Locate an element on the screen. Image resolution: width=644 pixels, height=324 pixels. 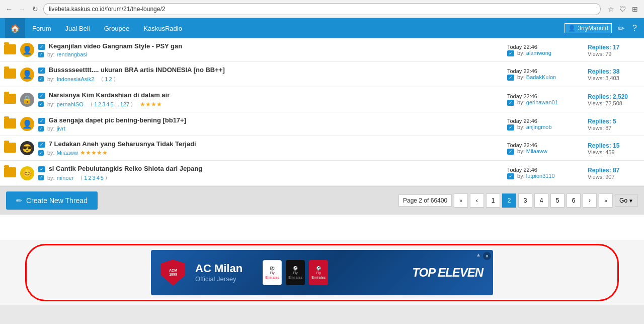
page-5-button: 5 is located at coordinates (557, 201).